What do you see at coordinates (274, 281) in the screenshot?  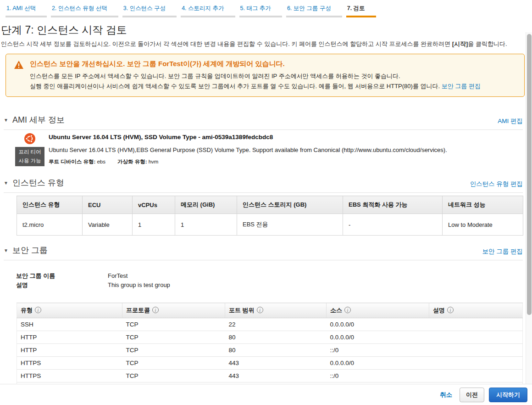 I see `security-group-summary: 보안 그룹 이름 ForTest 설명 This group is test g…` at bounding box center [274, 281].